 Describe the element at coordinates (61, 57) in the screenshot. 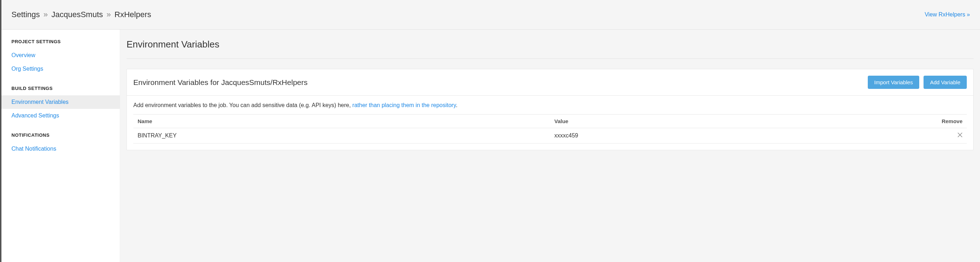

I see `sidebar-section-project-settings: PROJECT SETTINGS Overview Org Settings` at that location.